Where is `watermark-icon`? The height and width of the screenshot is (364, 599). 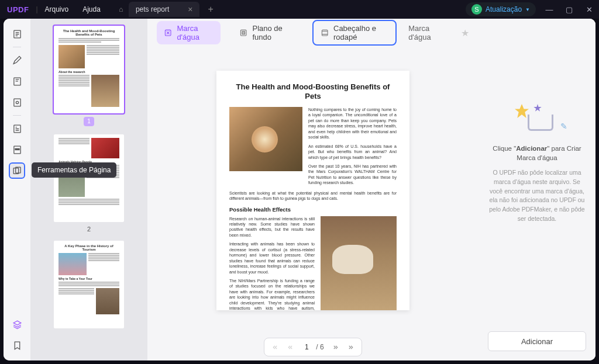 watermark-icon is located at coordinates (168, 33).